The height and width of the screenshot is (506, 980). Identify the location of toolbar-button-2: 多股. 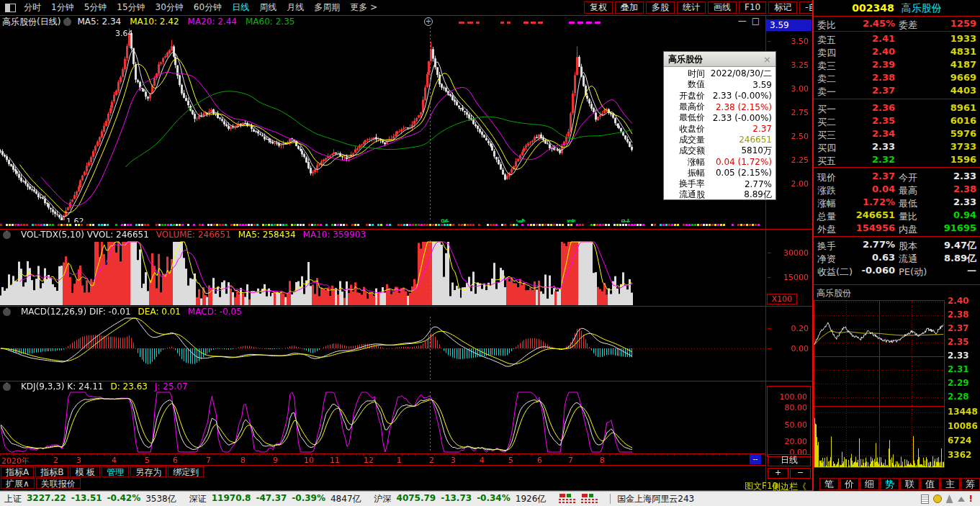
(660, 7).